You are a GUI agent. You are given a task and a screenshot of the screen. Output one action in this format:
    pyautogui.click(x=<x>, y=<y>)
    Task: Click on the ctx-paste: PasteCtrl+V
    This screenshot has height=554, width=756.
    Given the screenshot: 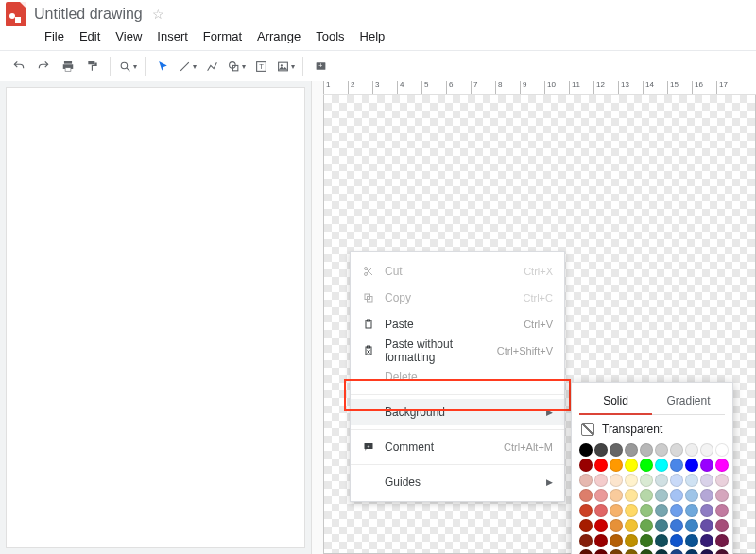 What is the action you would take?
    pyautogui.click(x=457, y=324)
    